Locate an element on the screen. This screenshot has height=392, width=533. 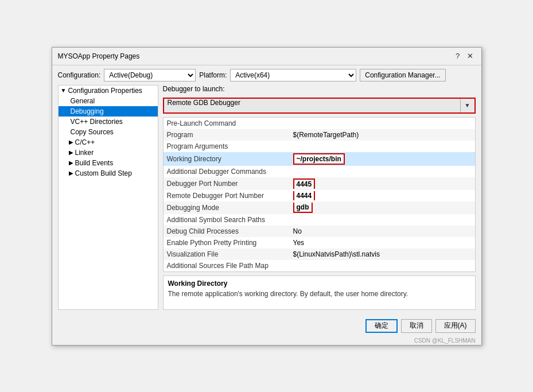
table-row: Remote Debugger Port Number4444 is located at coordinates (319, 196).